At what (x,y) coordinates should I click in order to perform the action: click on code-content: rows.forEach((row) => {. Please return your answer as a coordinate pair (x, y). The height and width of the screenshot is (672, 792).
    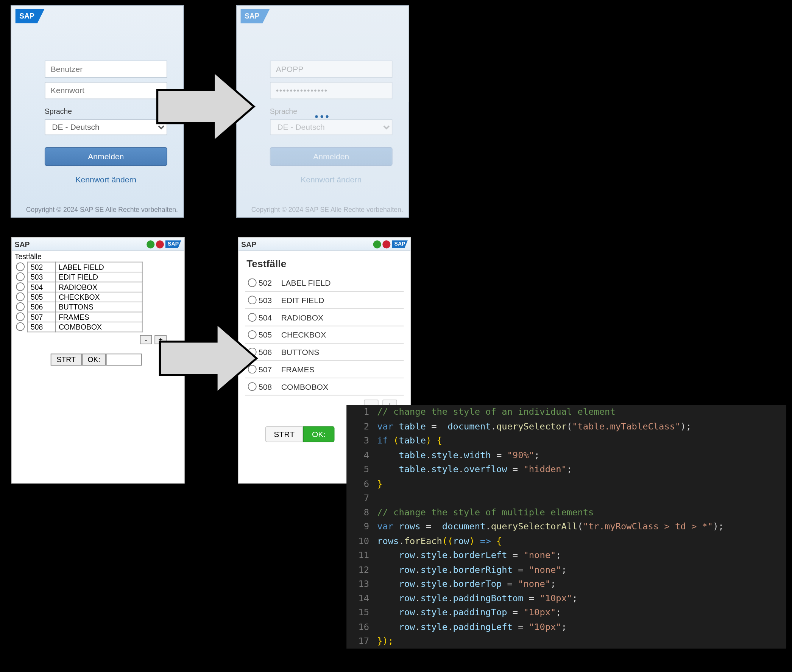
    Looking at the image, I should click on (582, 541).